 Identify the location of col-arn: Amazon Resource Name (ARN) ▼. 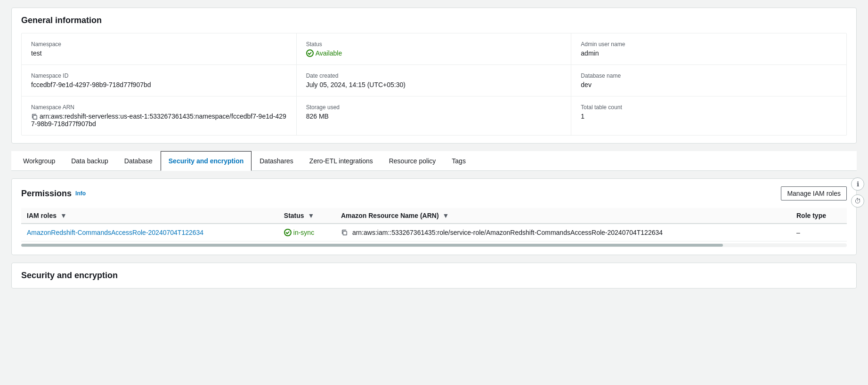
(563, 216).